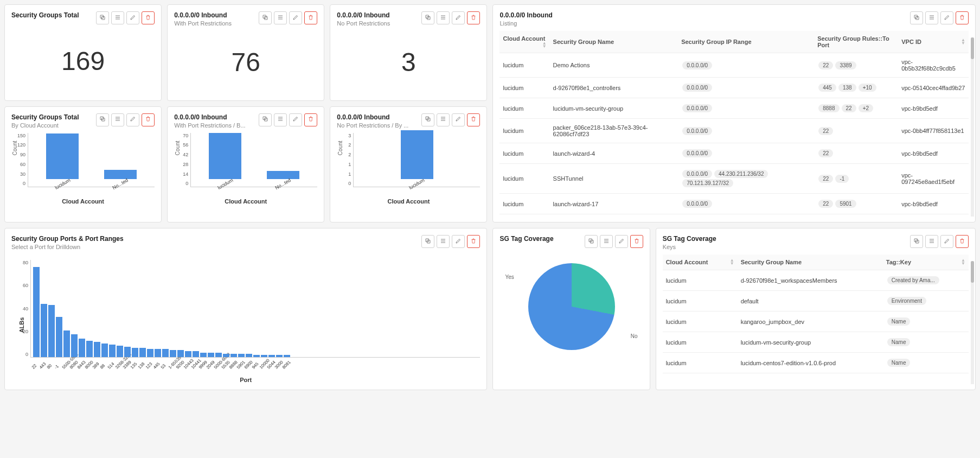  What do you see at coordinates (816, 374) in the screenshot?
I see `table-row: lucidumdb-security-groupName` at bounding box center [816, 374].